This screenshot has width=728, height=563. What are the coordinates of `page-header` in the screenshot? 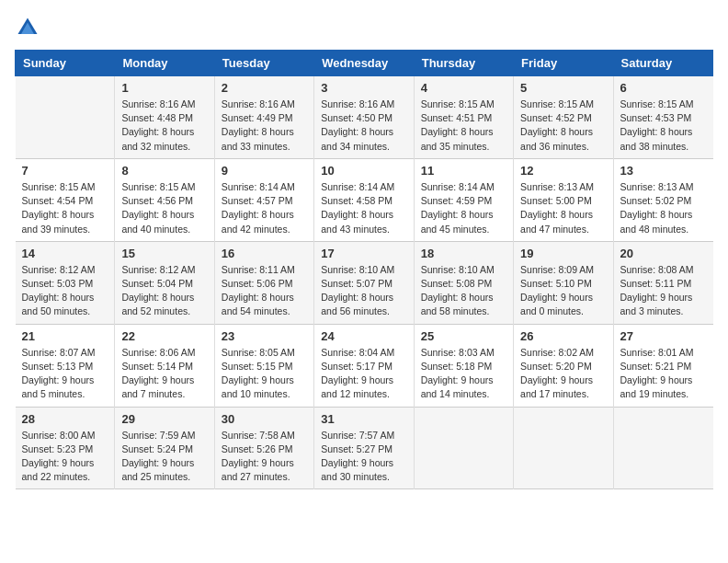 It's located at (364, 28).